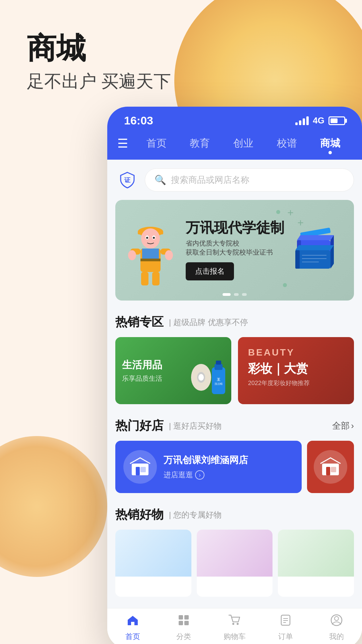 This screenshot has width=362, height=644. I want to click on battery-fill, so click(334, 121).